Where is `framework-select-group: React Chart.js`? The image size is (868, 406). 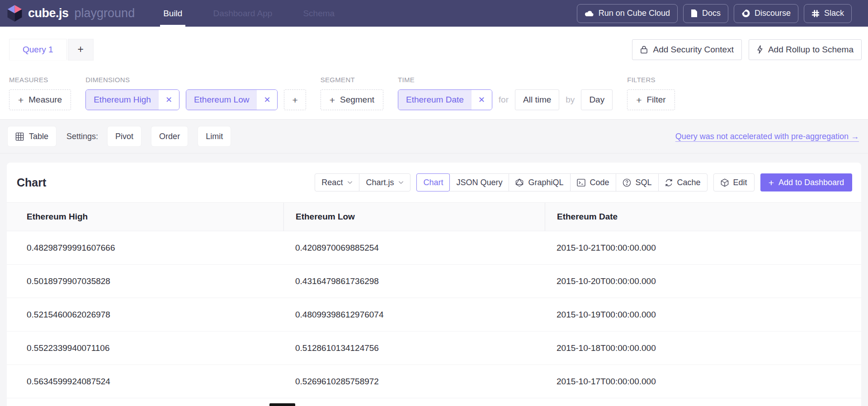
framework-select-group: React Chart.js is located at coordinates (363, 182).